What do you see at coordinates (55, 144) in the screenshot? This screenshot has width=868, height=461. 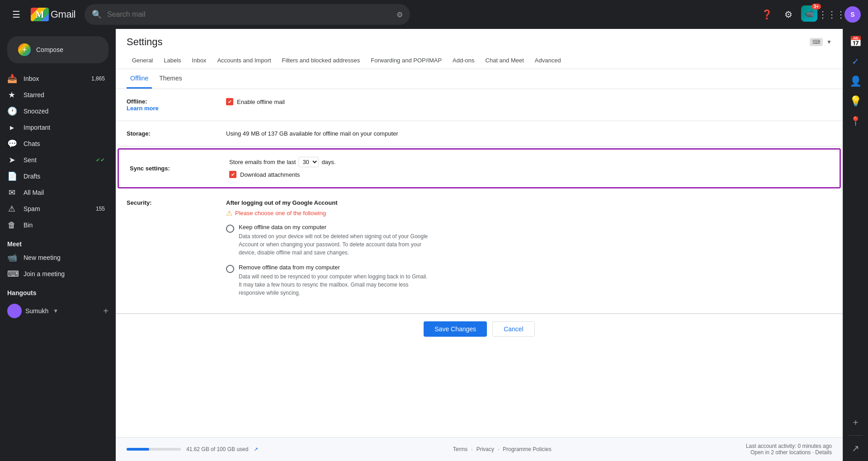 I see `sidebar-item-chats: 💬 Chats` at bounding box center [55, 144].